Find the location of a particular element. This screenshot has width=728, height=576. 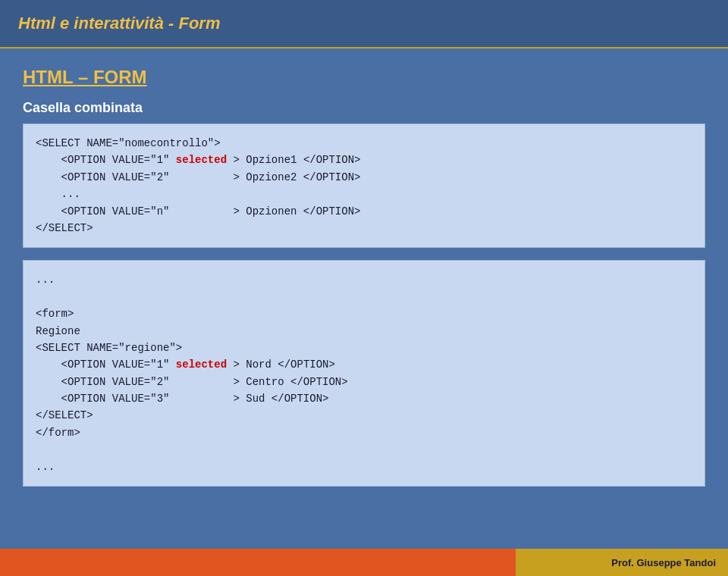

header-bar: Html e interattività - Form is located at coordinates (364, 24).